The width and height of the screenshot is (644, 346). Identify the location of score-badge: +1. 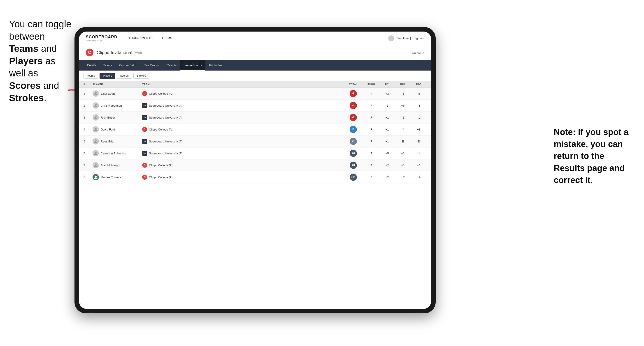
(353, 141).